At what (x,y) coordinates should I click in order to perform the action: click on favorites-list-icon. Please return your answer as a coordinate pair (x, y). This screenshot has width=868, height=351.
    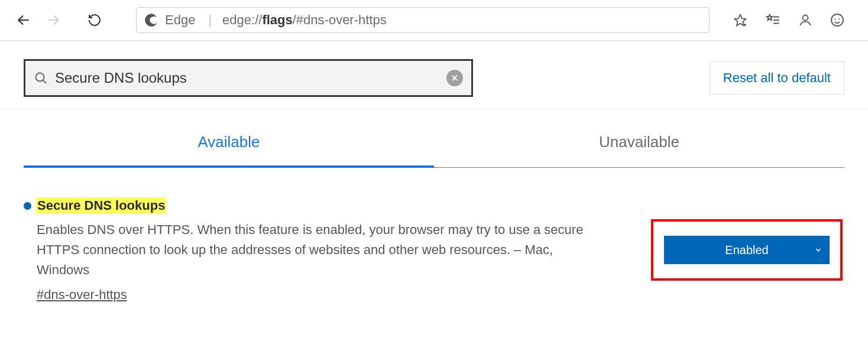
    Looking at the image, I should click on (773, 20).